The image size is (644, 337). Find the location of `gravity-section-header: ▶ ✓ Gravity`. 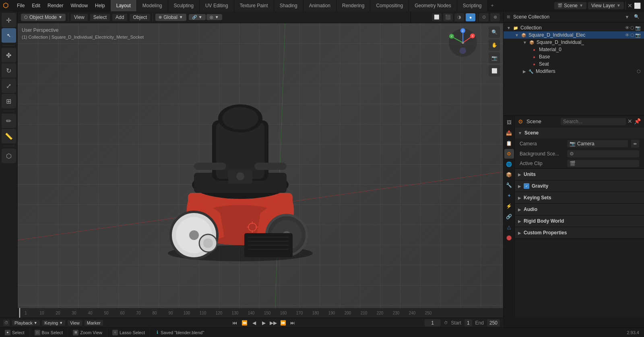

gravity-section-header: ▶ ✓ Gravity is located at coordinates (580, 186).